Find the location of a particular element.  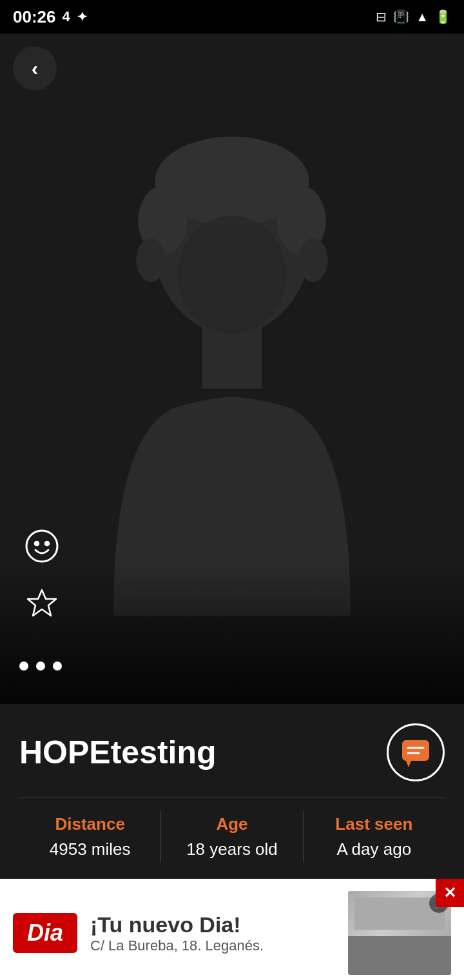

status-left: 00:26 4 ✦ is located at coordinates (50, 17).